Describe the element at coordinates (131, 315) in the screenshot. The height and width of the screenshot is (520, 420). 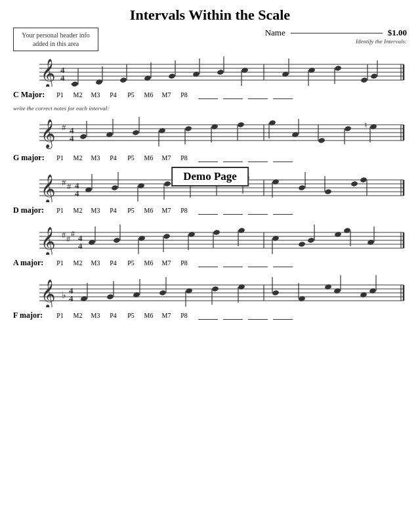
I see `int-p5-f: P5` at that location.